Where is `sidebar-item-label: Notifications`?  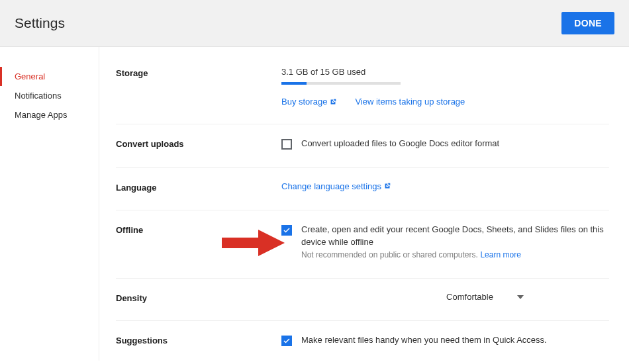
sidebar-item-label: Notifications is located at coordinates (38, 95).